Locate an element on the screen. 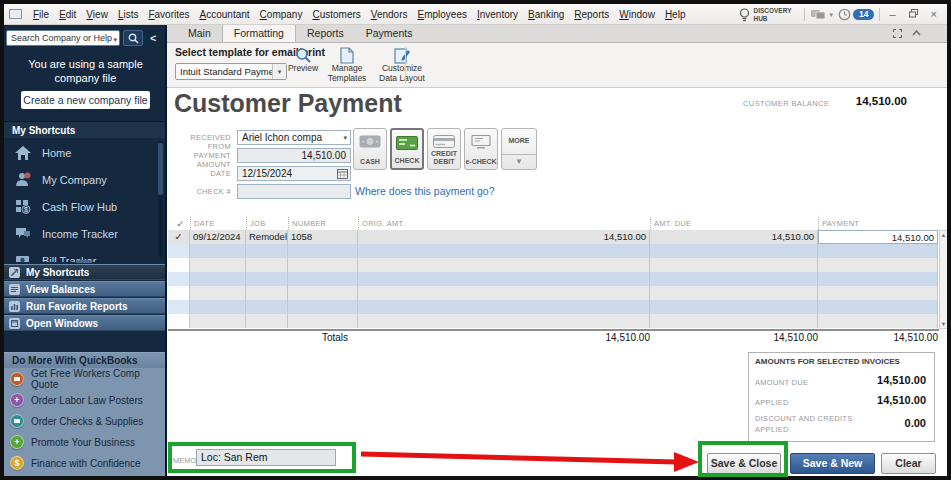 The height and width of the screenshot is (480, 951). section-label: Open Windows is located at coordinates (62, 324).